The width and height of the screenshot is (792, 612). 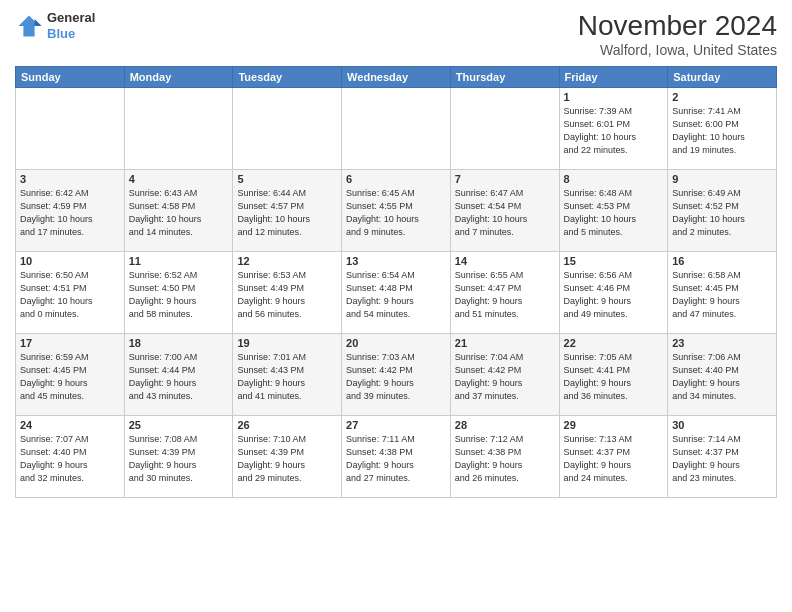 I want to click on logo-line1: General, so click(x=71, y=18).